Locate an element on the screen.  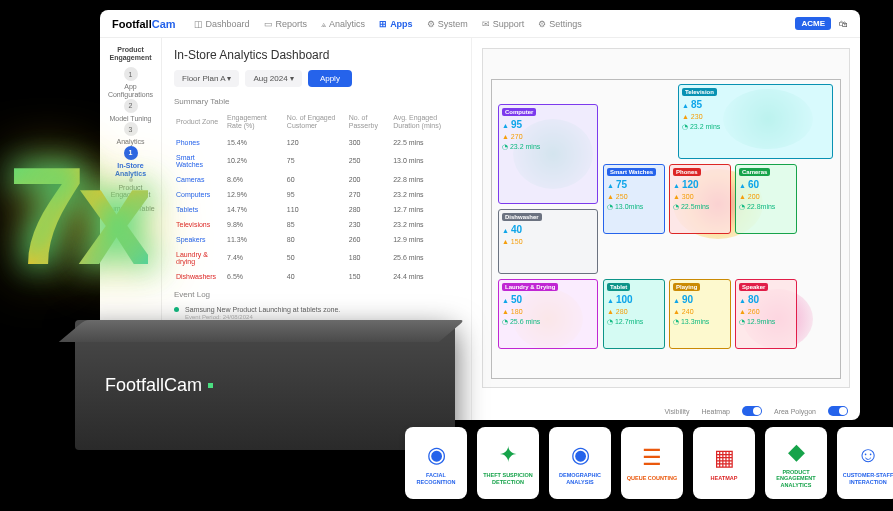
queue-icon: ☰ is located at coordinates (652, 458).